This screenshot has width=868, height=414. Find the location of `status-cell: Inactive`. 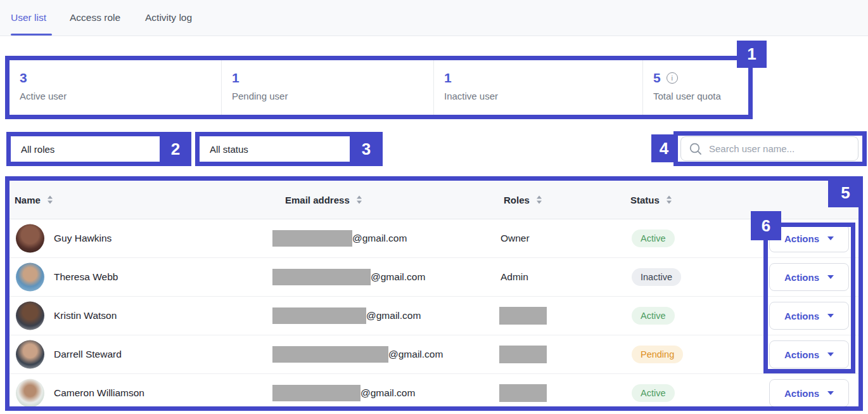

status-cell: Inactive is located at coordinates (656, 277).